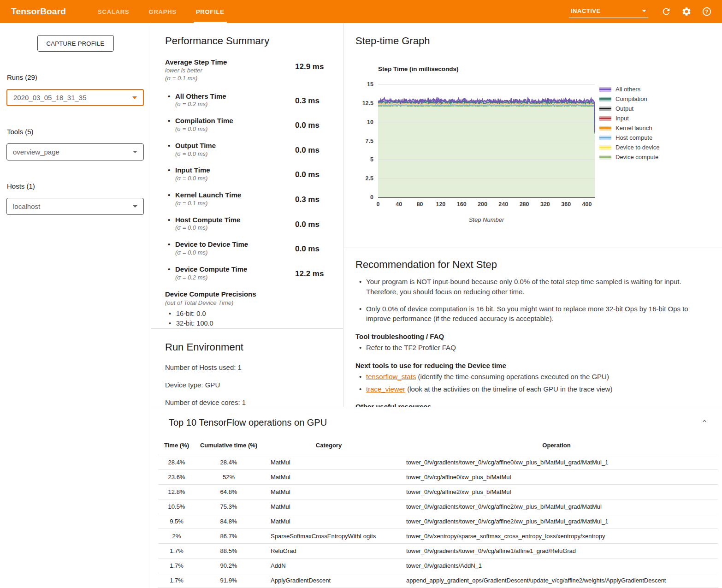  I want to click on chevron-up-icon, so click(704, 421).